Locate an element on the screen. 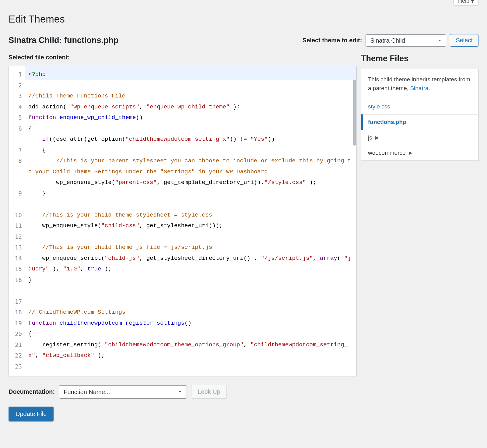 This screenshot has width=487, height=448. select-button: Select is located at coordinates (464, 40).